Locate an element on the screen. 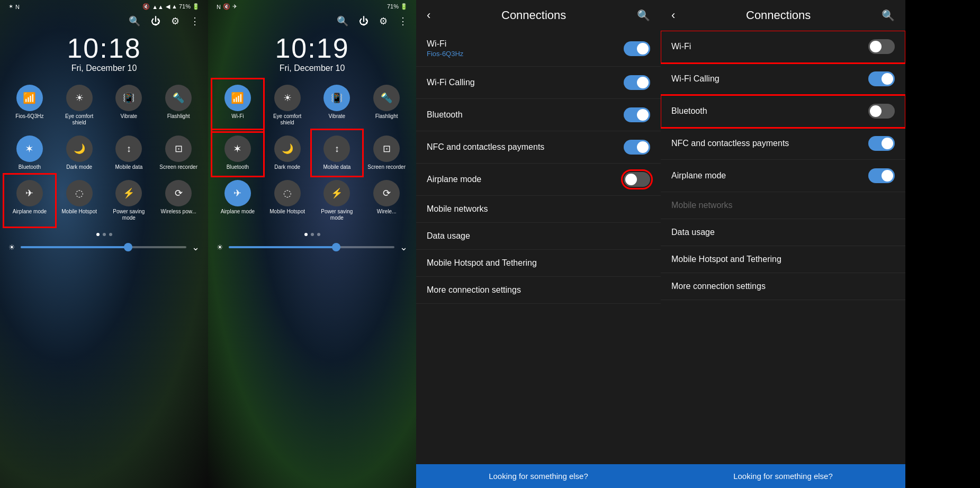 This screenshot has width=980, height=488. settings-item-datausage-3: Data usage is located at coordinates (538, 236).